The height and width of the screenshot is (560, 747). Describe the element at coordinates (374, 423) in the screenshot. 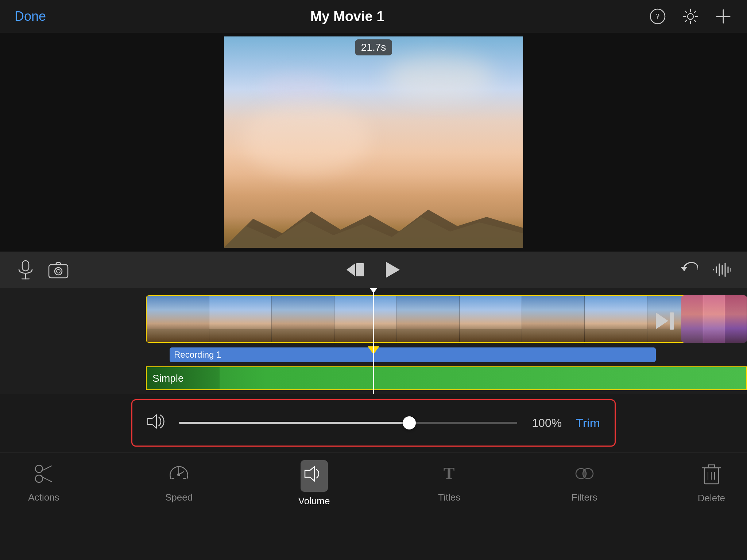

I see `volume-section: 100% Trim` at that location.